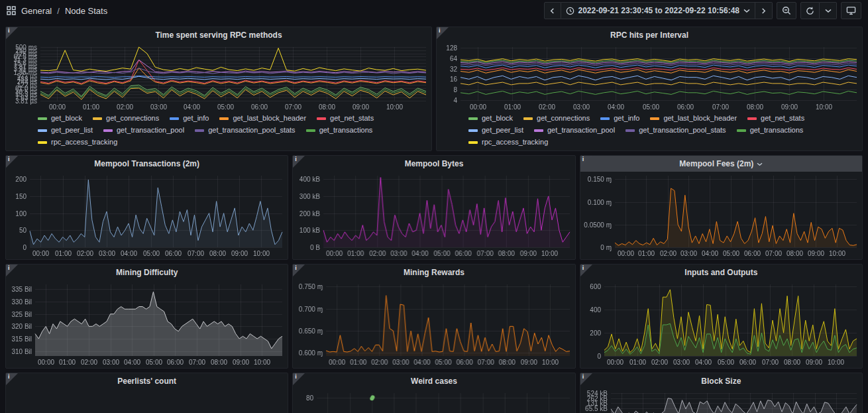 The image size is (868, 413). I want to click on time-shift-forward-button, so click(764, 11).